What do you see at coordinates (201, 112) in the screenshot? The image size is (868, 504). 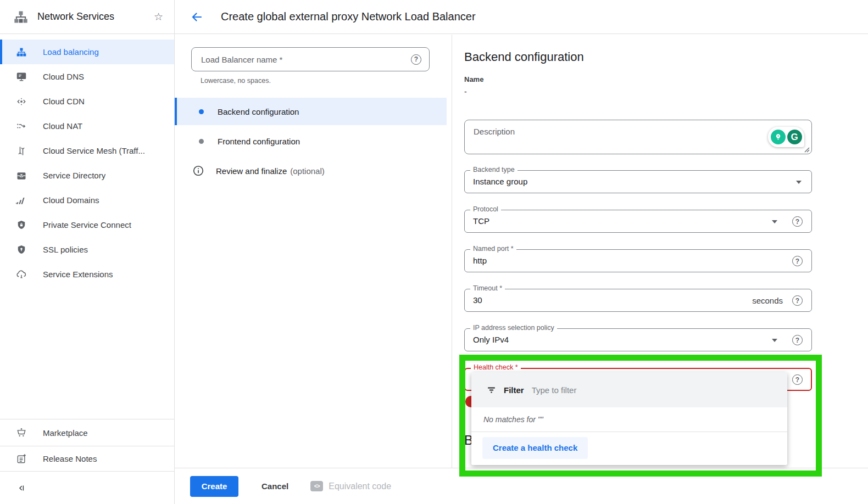 I see `step-active-dot-icon` at bounding box center [201, 112].